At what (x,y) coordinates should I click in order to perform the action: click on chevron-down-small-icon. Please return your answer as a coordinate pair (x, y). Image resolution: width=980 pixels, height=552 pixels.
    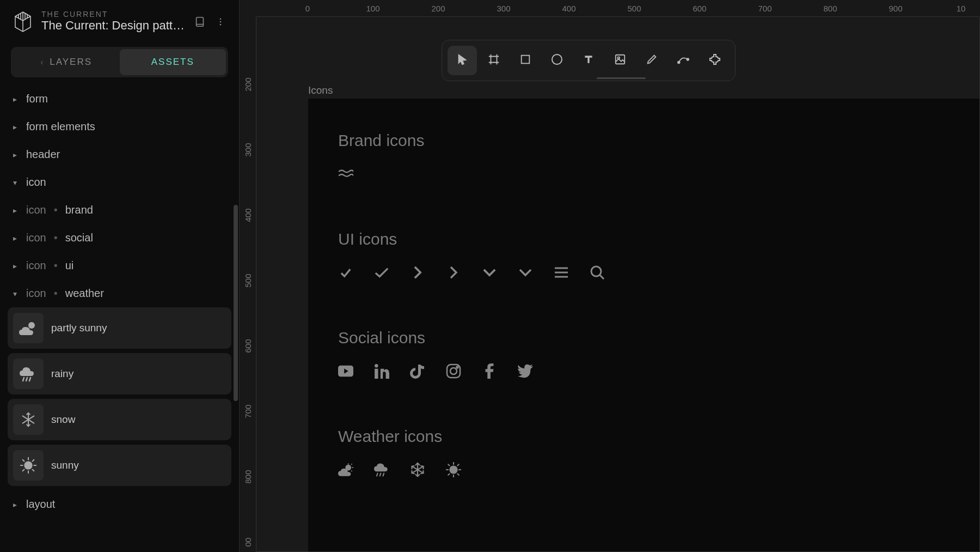
    Looking at the image, I should click on (489, 274).